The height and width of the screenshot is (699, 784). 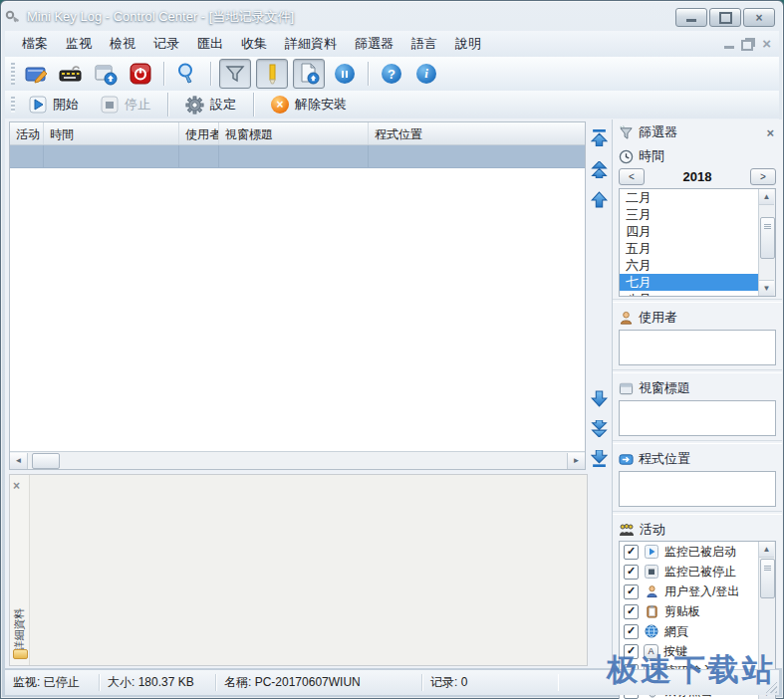 I want to click on step-down-icon, so click(x=600, y=398).